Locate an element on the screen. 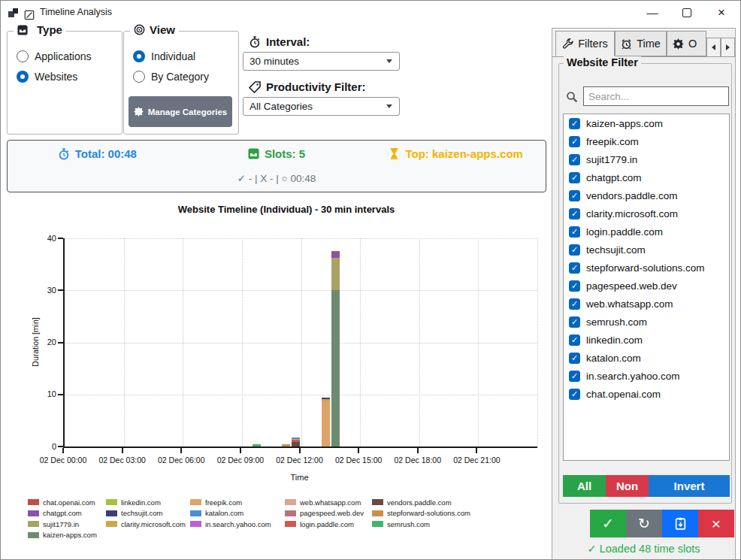 The height and width of the screenshot is (560, 741). list-item: ✓kaizen-apps.com is located at coordinates (646, 123).